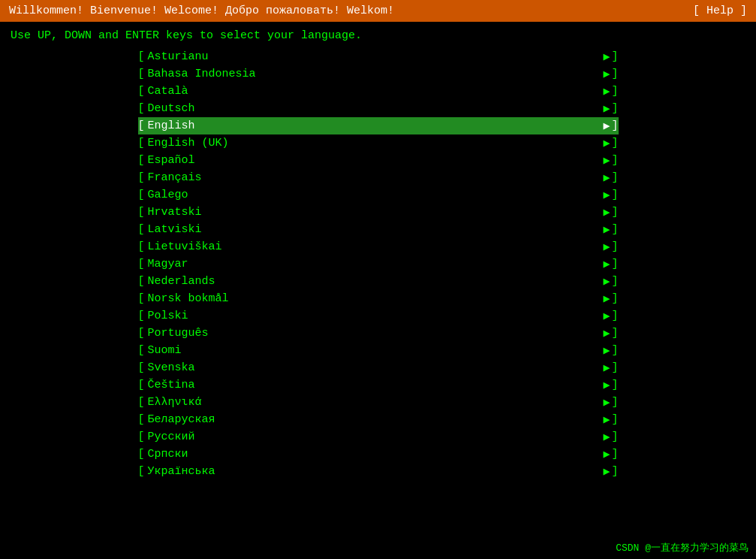  I want to click on language-item: [ Français▶], so click(378, 177).